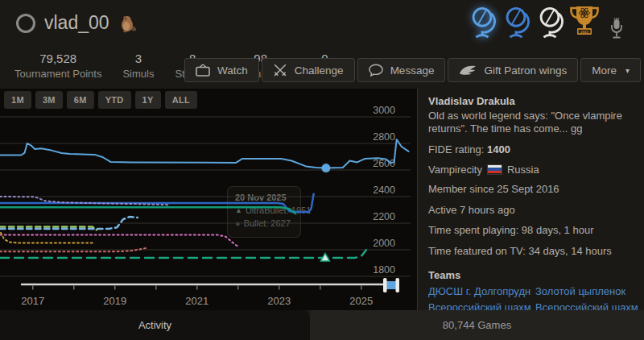 This screenshot has height=340, width=644. I want to click on fide-value: 1400, so click(499, 150).